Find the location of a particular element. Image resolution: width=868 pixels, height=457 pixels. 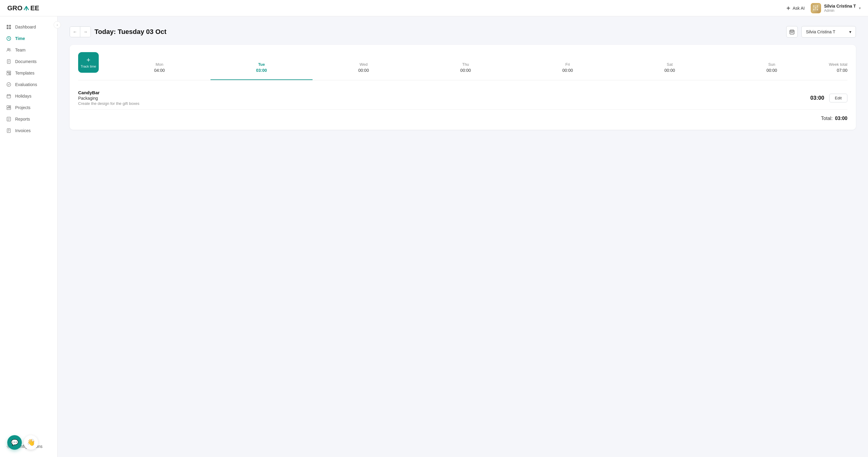

page-title: Today: Tuesday 03 Oct is located at coordinates (130, 32).